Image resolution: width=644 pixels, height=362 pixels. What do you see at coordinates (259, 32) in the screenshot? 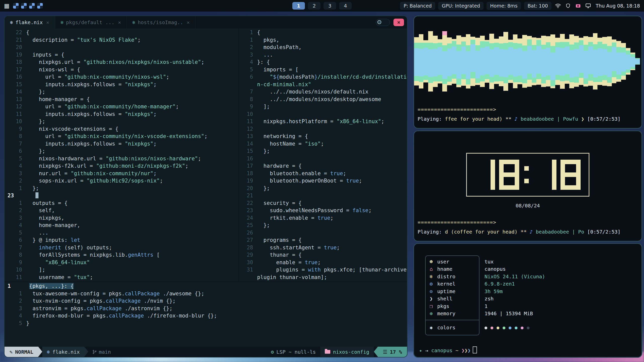
I see `text-segment: {` at bounding box center [259, 32].